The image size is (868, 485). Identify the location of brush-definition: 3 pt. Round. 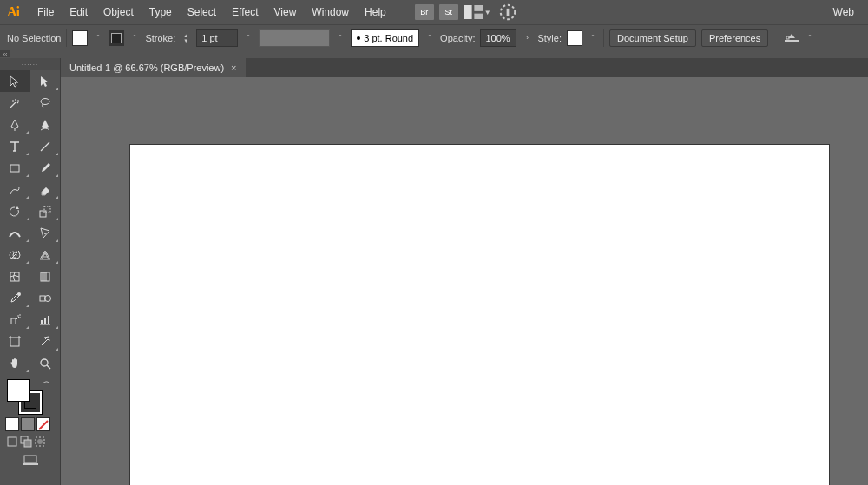
(385, 38).